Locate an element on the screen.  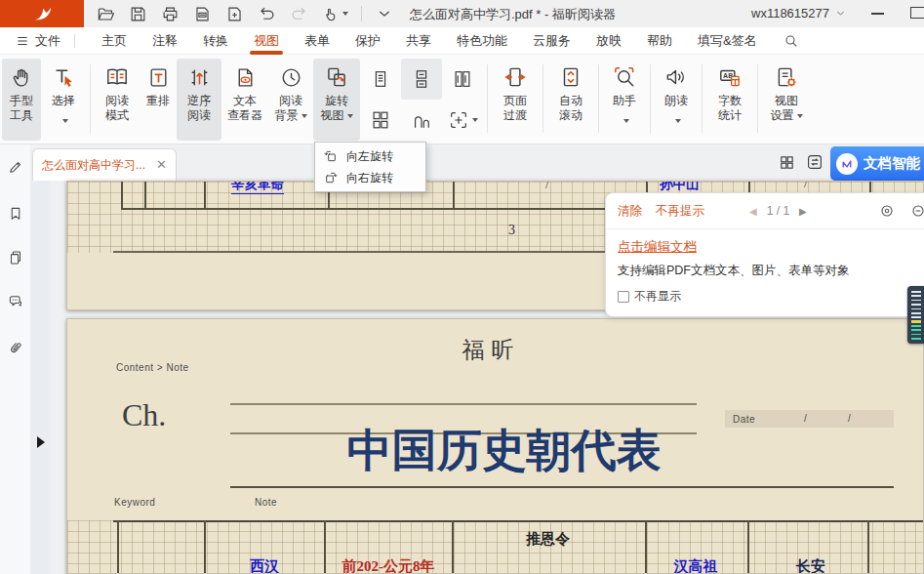
ai-document-intelligence-button: 文档智能 is located at coordinates (877, 164).